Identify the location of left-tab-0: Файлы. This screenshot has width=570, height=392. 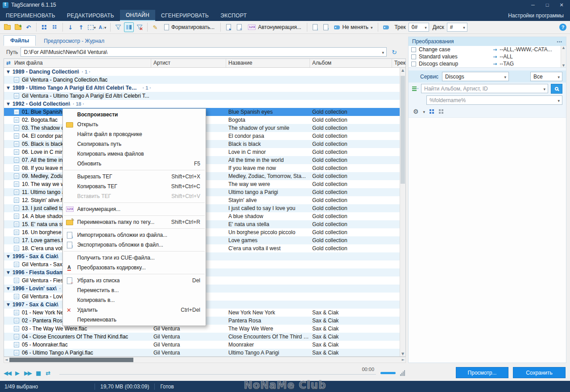
(20, 41).